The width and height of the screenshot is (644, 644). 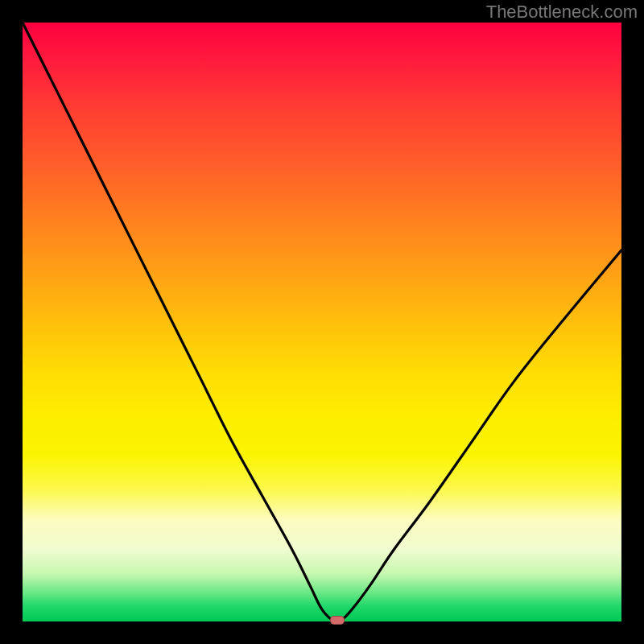 What do you see at coordinates (337, 620) in the screenshot?
I see `minimum-marker` at bounding box center [337, 620].